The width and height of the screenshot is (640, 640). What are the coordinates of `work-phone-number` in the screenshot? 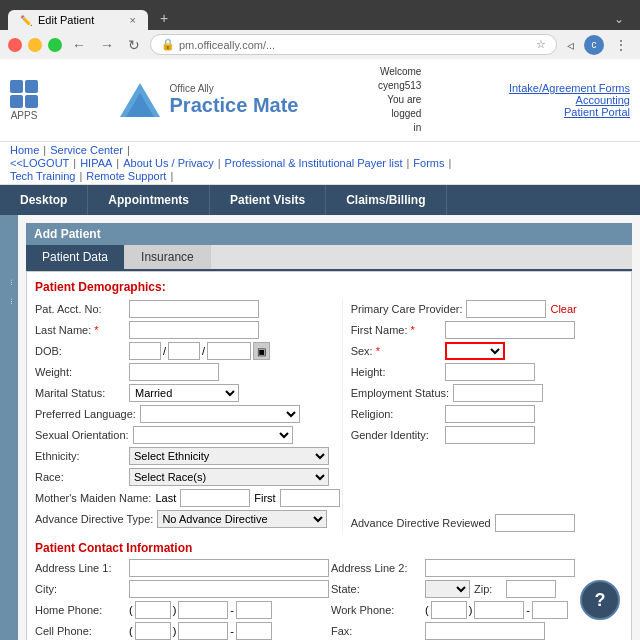 It's located at (550, 610).